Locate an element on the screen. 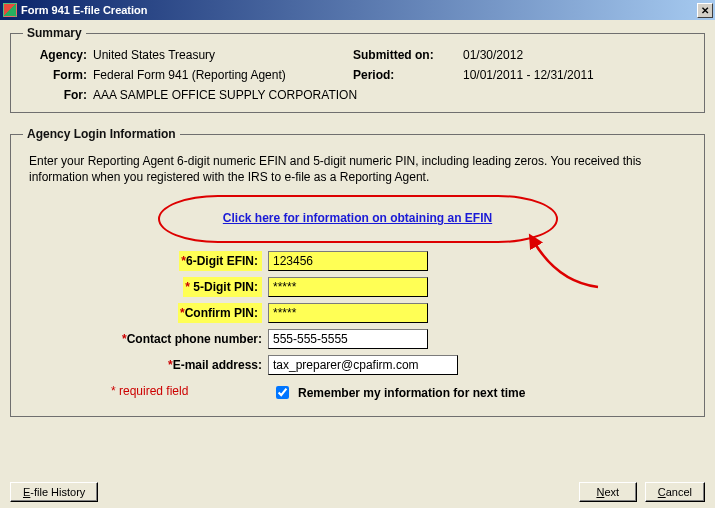 The image size is (715, 508). phone-input is located at coordinates (348, 339).